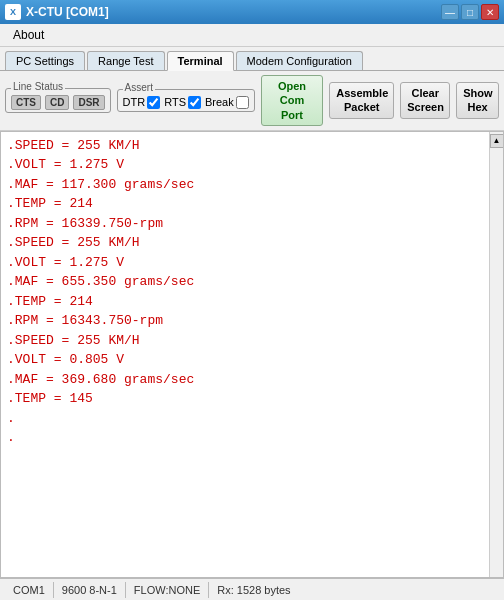  What do you see at coordinates (245, 380) in the screenshot?
I see `terminal-line: .MAF = 369.680 grams/sec` at bounding box center [245, 380].